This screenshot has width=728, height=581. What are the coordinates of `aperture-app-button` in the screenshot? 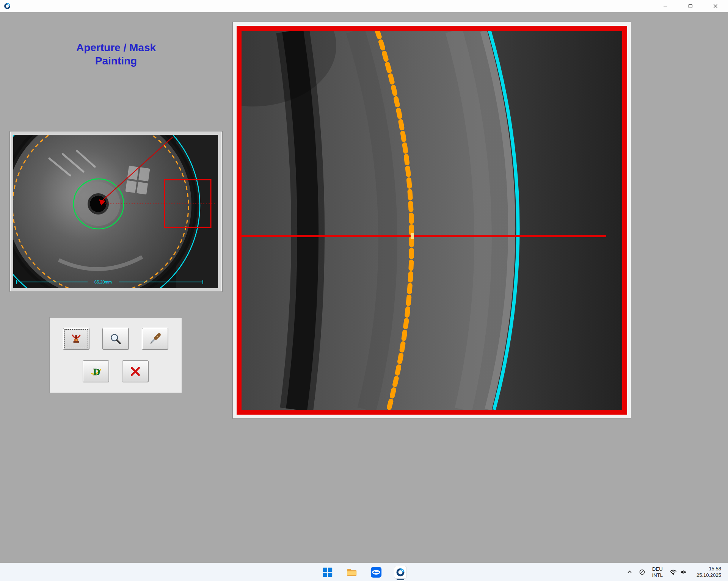 It's located at (400, 572).